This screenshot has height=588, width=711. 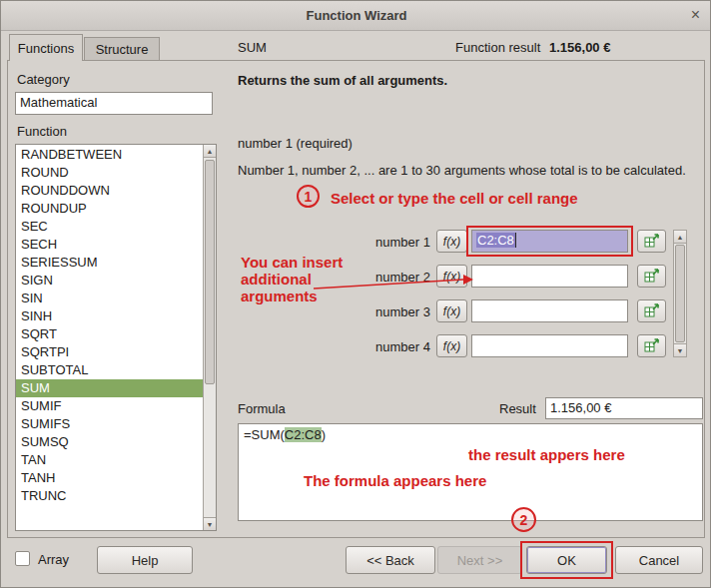 I want to click on formula-suffix: ), so click(x=324, y=435).